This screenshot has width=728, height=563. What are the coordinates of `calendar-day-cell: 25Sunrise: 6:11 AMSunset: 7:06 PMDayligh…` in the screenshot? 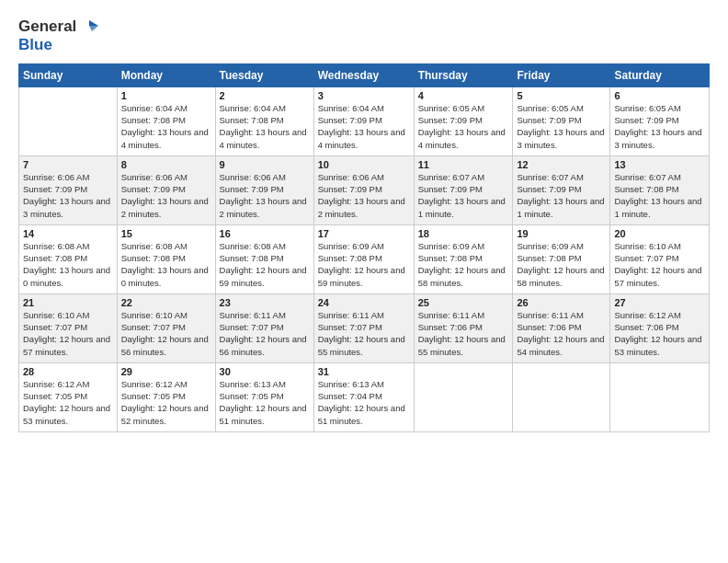 It's located at (463, 327).